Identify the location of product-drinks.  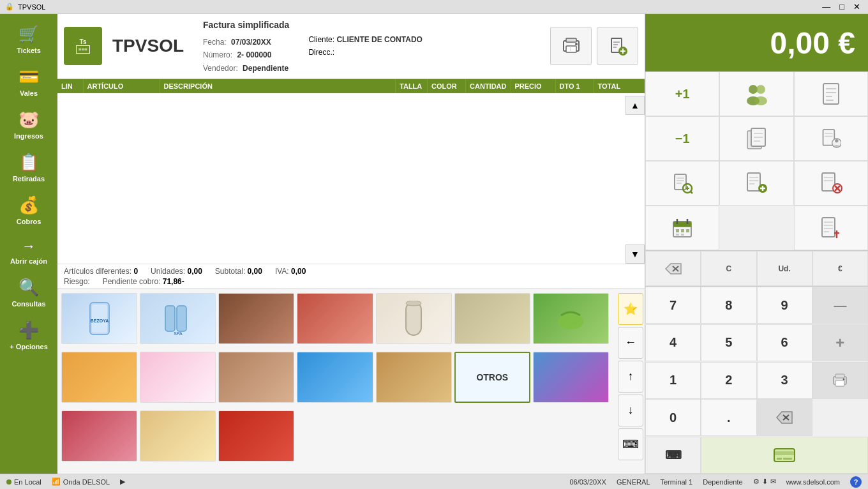
(257, 436).